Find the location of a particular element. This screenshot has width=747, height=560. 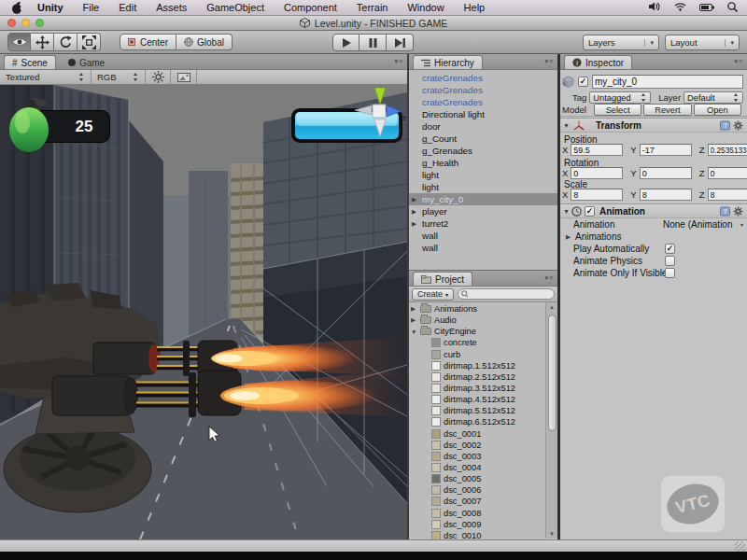

view-tool-button is located at coordinates (19, 42).